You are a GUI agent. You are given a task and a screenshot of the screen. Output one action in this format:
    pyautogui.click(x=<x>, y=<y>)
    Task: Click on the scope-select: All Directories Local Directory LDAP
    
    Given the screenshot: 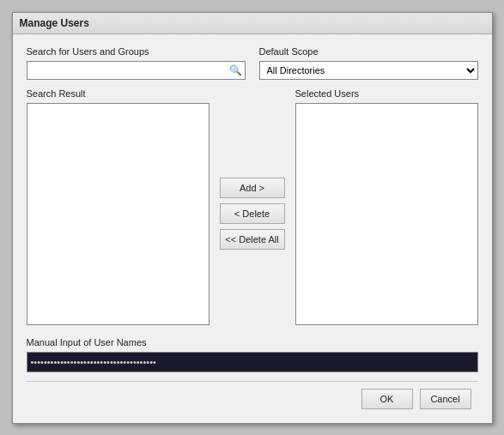 What is the action you would take?
    pyautogui.click(x=369, y=70)
    